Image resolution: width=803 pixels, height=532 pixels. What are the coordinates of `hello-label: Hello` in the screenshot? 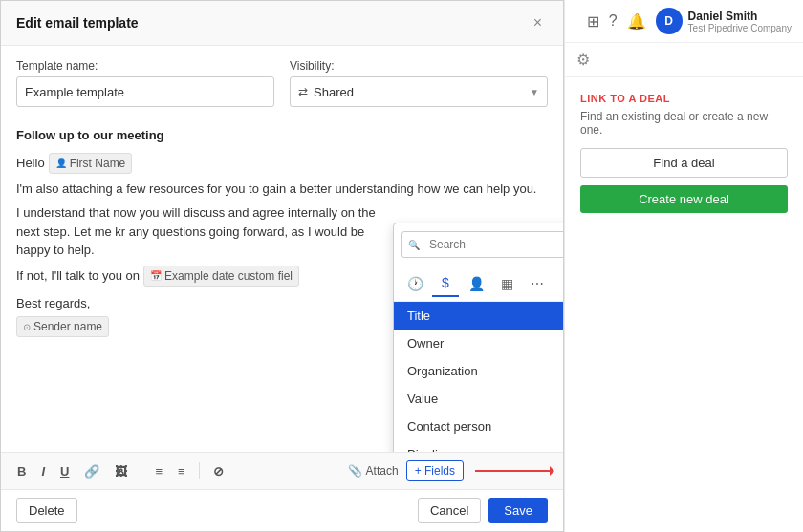 It's located at (31, 163).